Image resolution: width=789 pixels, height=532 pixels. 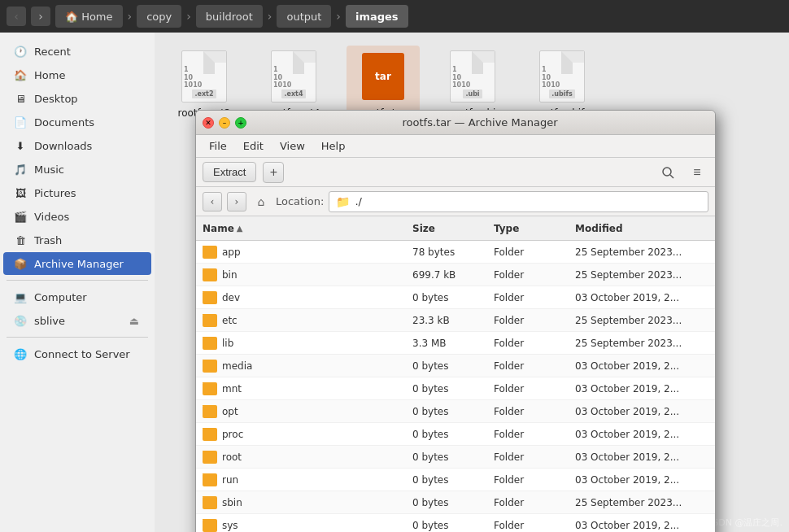 What do you see at coordinates (301, 229) in the screenshot?
I see `col-name-header: Name ▲` at bounding box center [301, 229].